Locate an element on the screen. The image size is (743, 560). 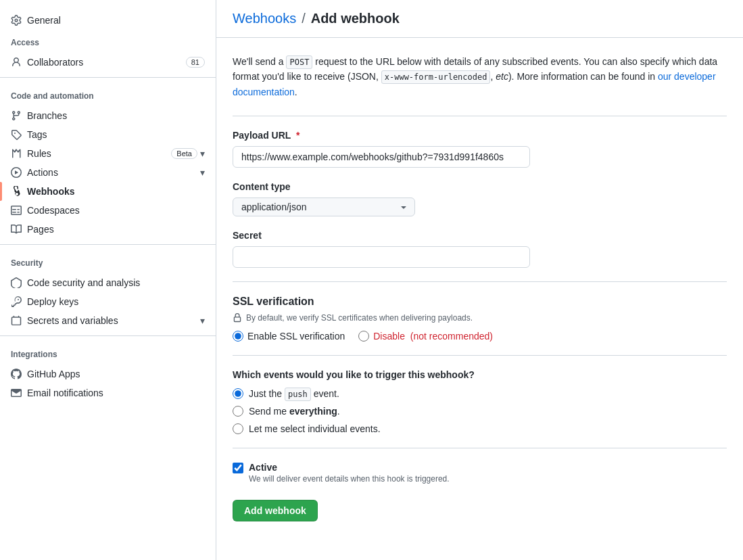
active-label: Active is located at coordinates (349, 467).